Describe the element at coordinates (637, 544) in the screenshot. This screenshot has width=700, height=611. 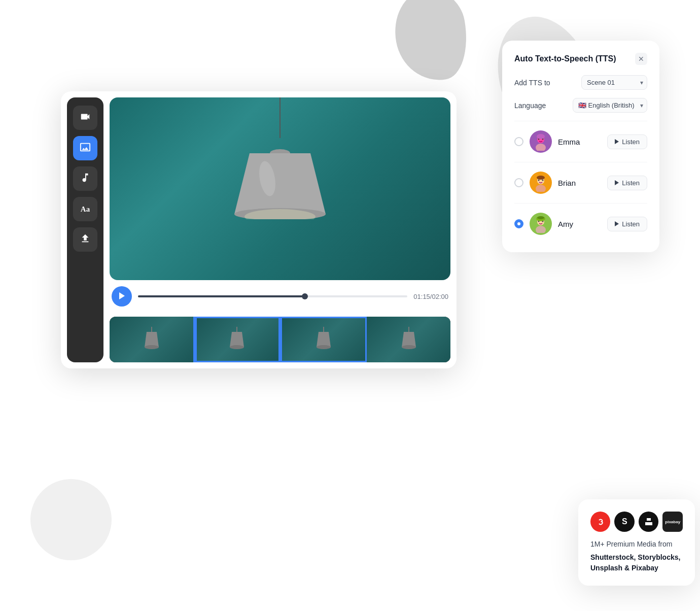
I see `media-premium-text: 1M+ Premium Media from` at that location.